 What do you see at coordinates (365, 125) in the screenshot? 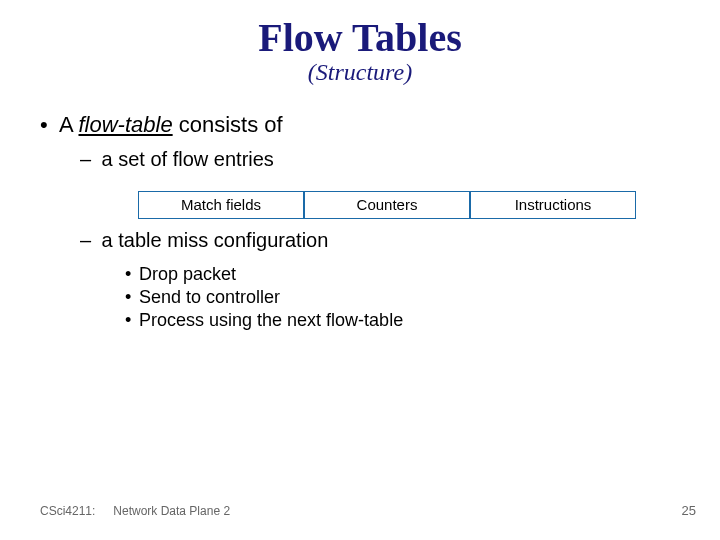
I see `bullet-level-1: • A flow-table consists of` at bounding box center [365, 125].